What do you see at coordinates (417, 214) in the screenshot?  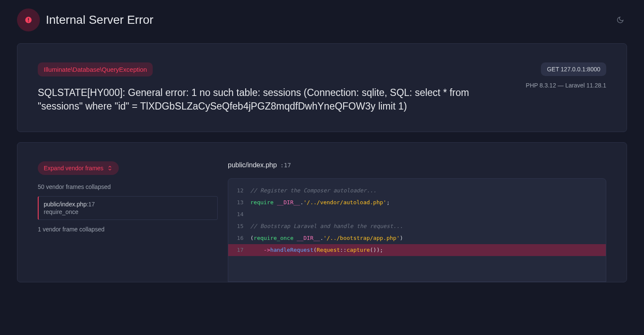 I see `code-line: 14` at bounding box center [417, 214].